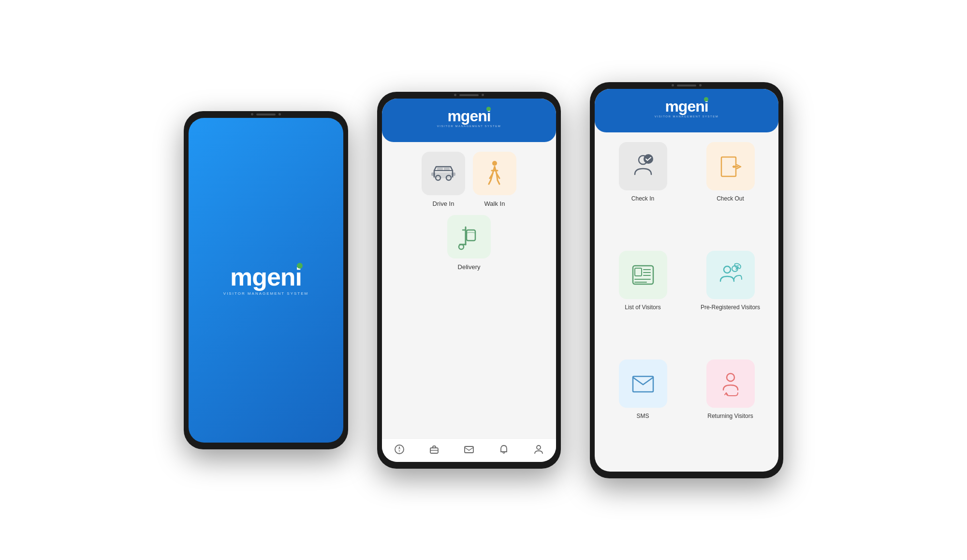  I want to click on check-out-icon-box, so click(731, 166).